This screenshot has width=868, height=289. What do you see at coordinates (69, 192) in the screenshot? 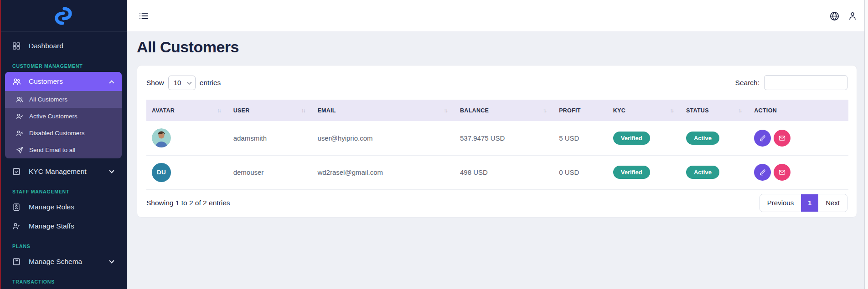
I see `sidebar-section-staff-management: STAFF MANAGEMENT` at bounding box center [69, 192].